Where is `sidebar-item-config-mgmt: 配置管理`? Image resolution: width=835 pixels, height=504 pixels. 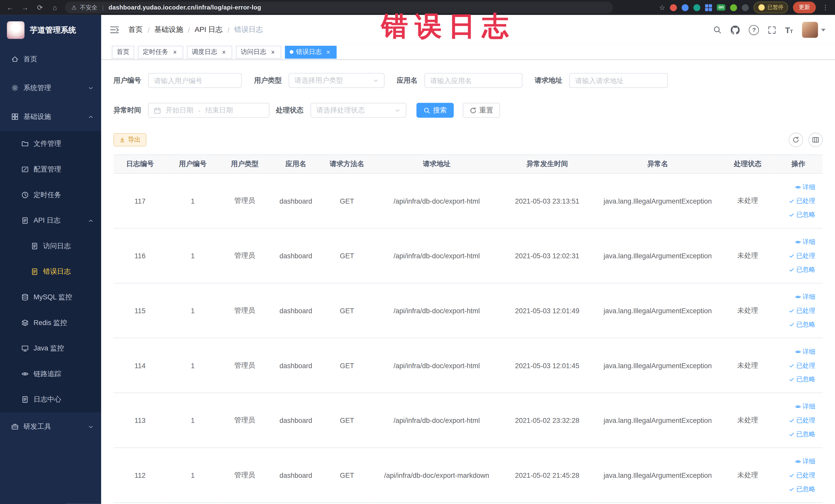
sidebar-item-config-mgmt: 配置管理 is located at coordinates (50, 169).